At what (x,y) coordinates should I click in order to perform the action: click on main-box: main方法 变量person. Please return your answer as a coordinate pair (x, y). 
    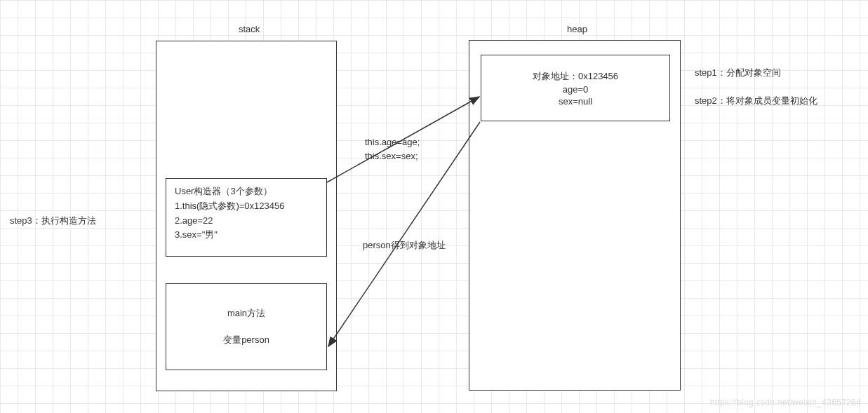
    Looking at the image, I should click on (246, 327).